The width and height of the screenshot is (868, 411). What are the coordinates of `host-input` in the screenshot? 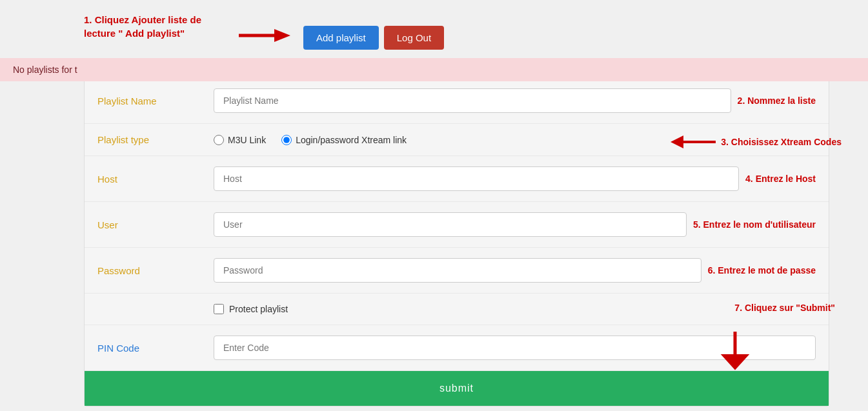 It's located at (476, 179).